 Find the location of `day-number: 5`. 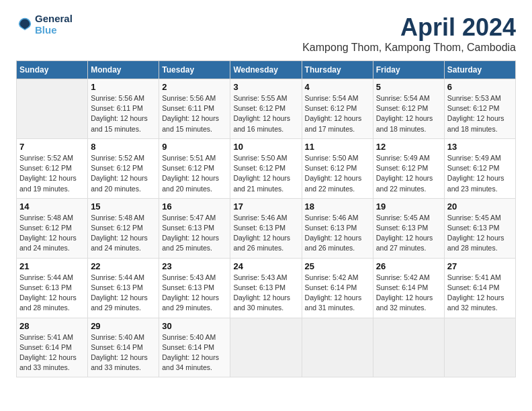

day-number: 5 is located at coordinates (408, 87).